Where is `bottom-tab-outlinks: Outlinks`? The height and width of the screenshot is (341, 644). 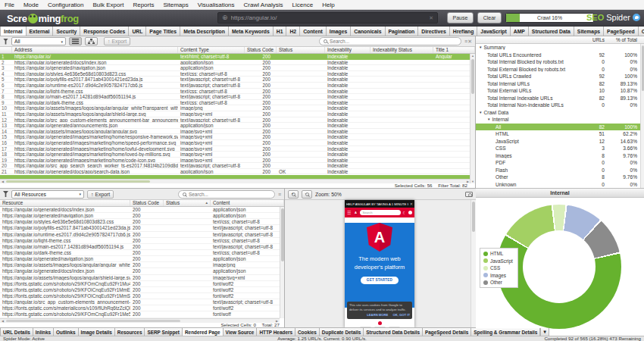
bottom-tab-outlinks: Outlinks is located at coordinates (67, 332).